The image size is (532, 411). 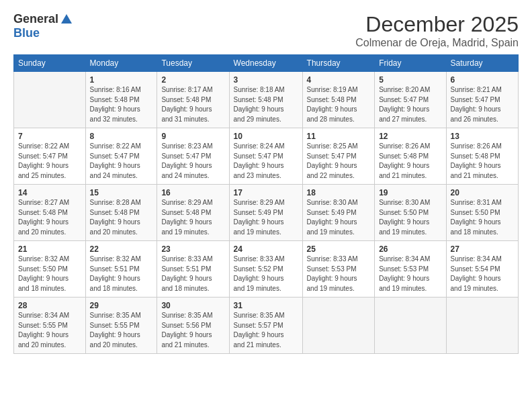 I want to click on calendar-header-row: SundayMondayTuesdayWednesdayThursdayFrid…, so click(x=266, y=63).